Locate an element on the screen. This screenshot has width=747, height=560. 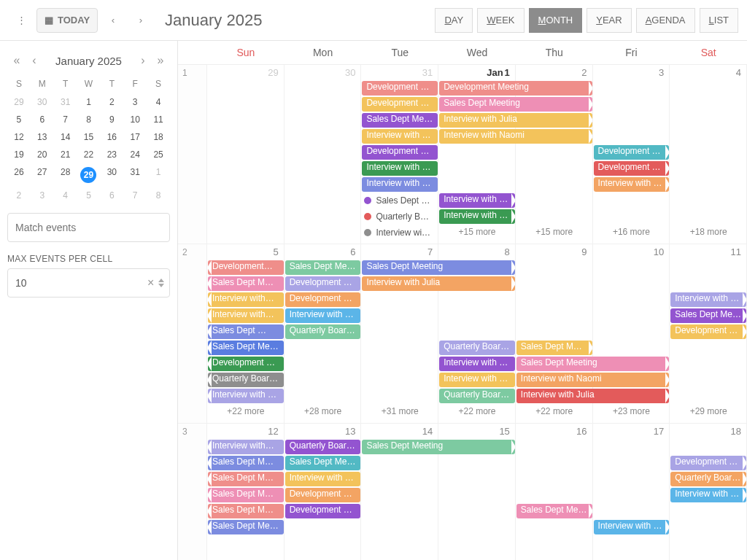
mini-day: 22 is located at coordinates (89, 155).